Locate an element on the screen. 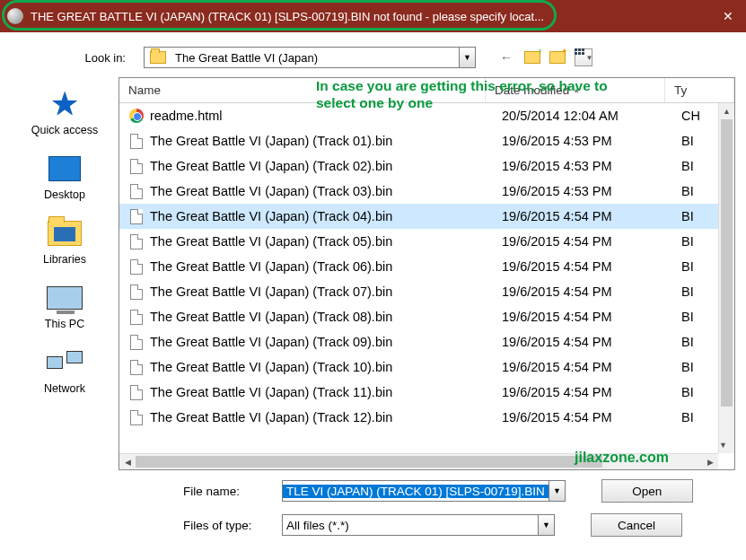 This screenshot has height=560, width=746. place-network: Network is located at coordinates (65, 370).